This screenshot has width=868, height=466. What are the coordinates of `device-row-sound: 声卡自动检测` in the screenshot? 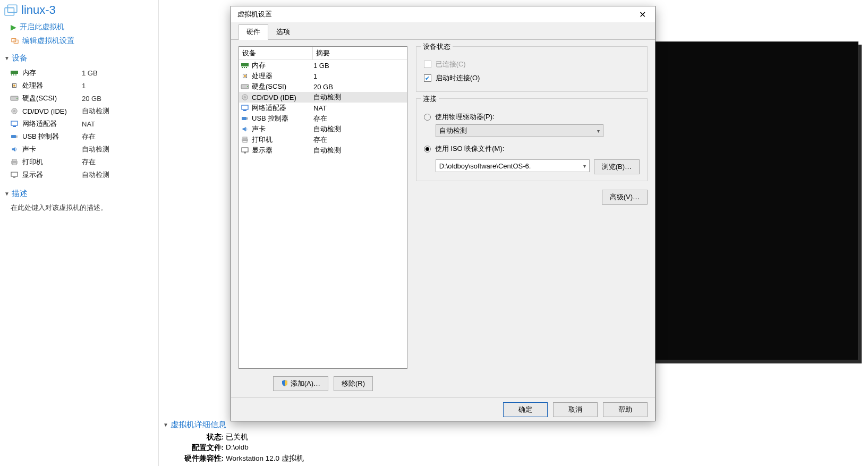 It's located at (84, 149).